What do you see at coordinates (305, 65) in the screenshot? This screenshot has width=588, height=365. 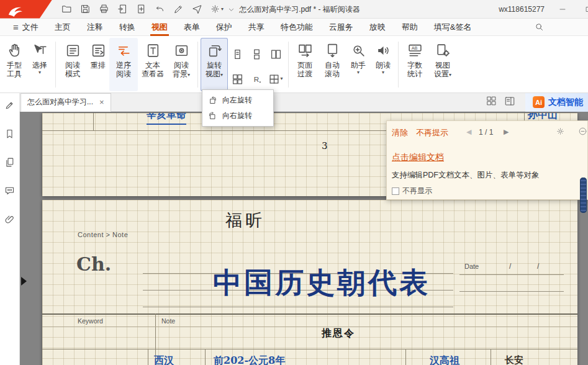 I see `page-transition-button: 页面过渡` at bounding box center [305, 65].